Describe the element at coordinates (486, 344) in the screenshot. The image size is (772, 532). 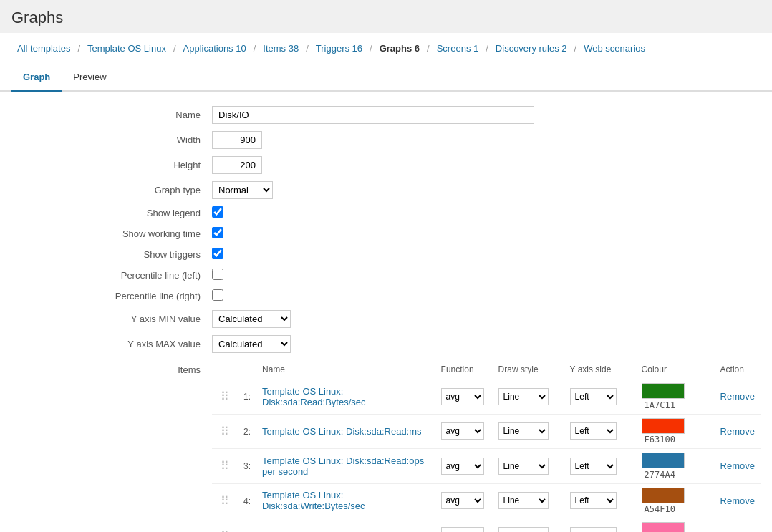
I see `form-control-y-max: Calculated Fixed Item` at that location.